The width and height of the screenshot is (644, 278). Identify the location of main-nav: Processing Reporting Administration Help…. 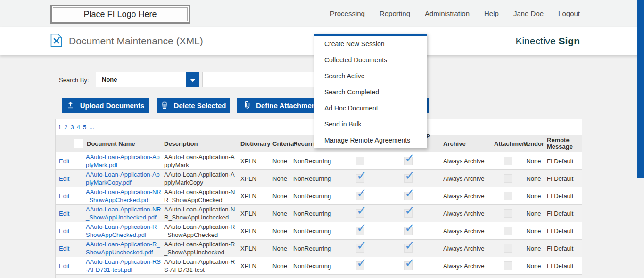
(455, 13).